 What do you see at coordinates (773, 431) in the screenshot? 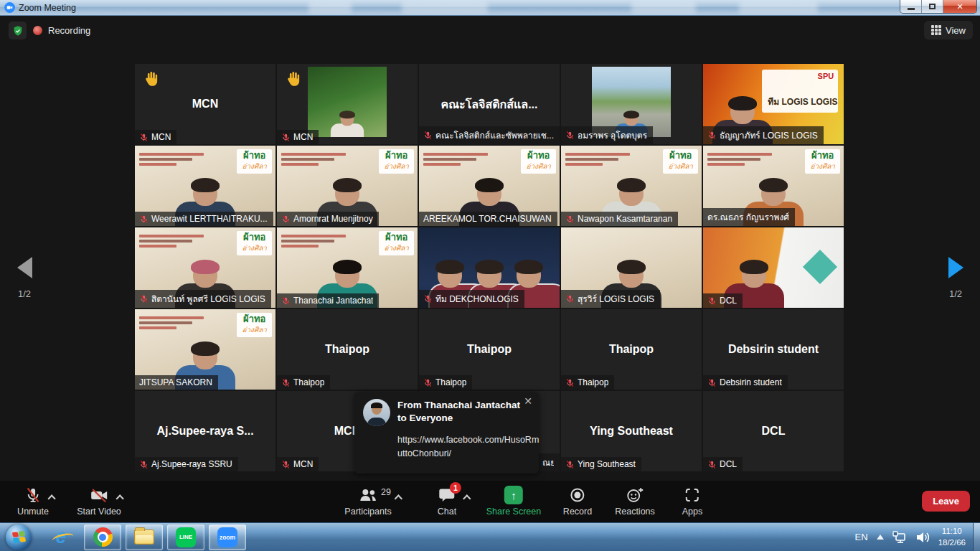
I see `participant-display-name: DCL` at bounding box center [773, 431].